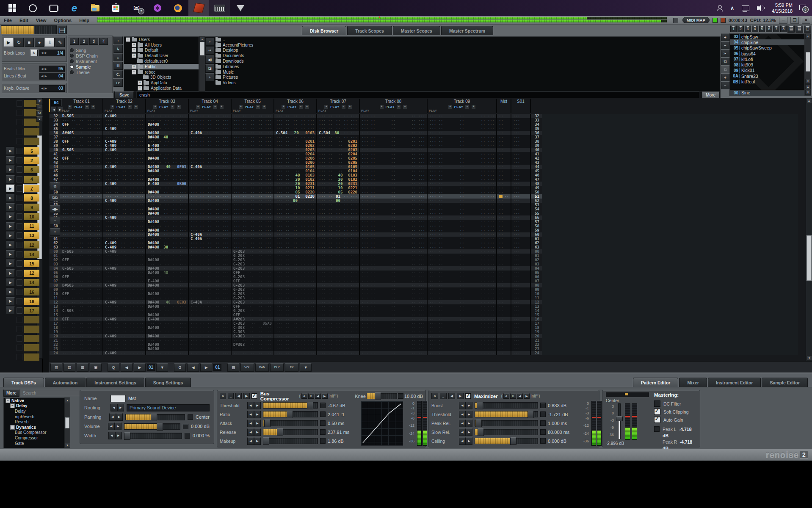  What do you see at coordinates (767, 42) in the screenshot?
I see `instrument-04: 04chipSine` at bounding box center [767, 42].